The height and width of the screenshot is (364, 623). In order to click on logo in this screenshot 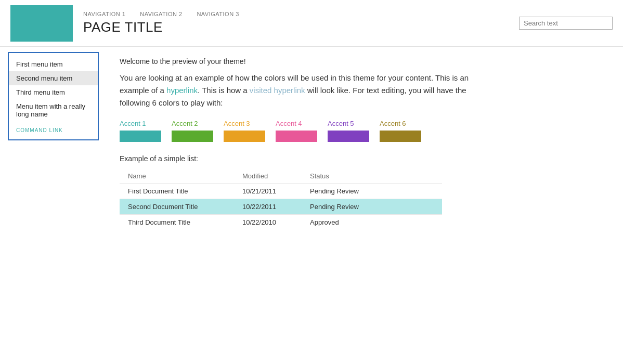, I will do `click(42, 23)`.